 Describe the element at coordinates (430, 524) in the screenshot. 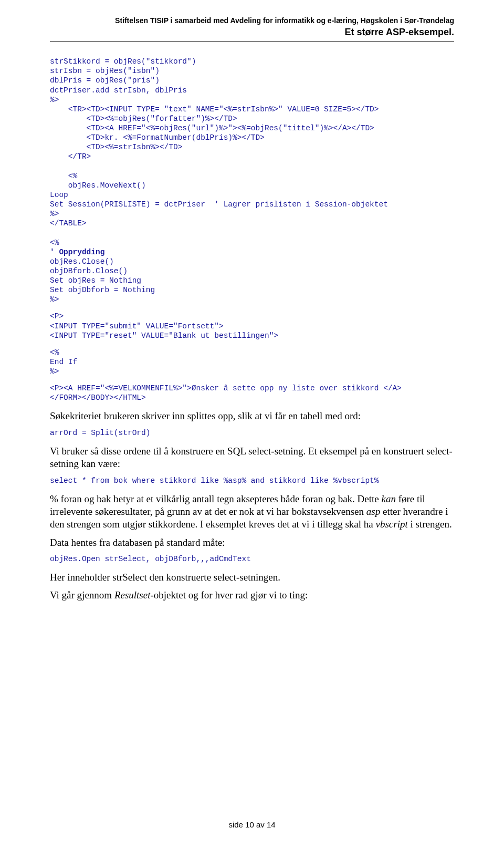

I see `text-run: i strengen.` at that location.